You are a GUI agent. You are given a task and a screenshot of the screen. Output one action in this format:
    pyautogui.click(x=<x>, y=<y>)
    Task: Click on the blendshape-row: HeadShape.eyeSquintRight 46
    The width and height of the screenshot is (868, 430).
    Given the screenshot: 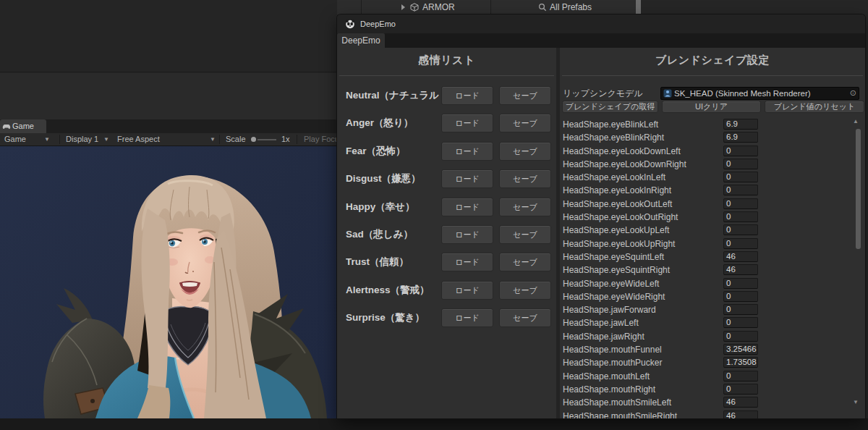 What is the action you would take?
    pyautogui.click(x=712, y=270)
    